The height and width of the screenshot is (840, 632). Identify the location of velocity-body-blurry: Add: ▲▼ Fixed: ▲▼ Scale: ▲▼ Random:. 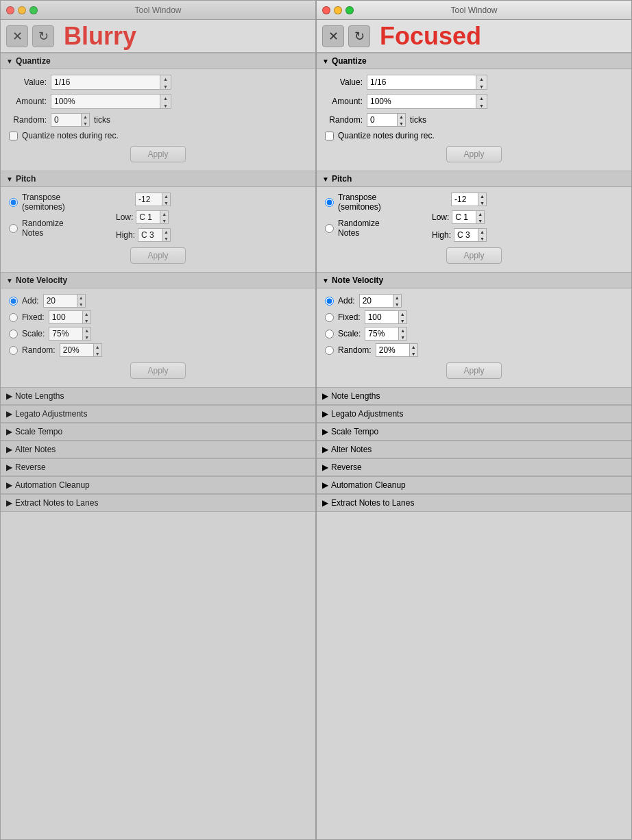
(158, 338).